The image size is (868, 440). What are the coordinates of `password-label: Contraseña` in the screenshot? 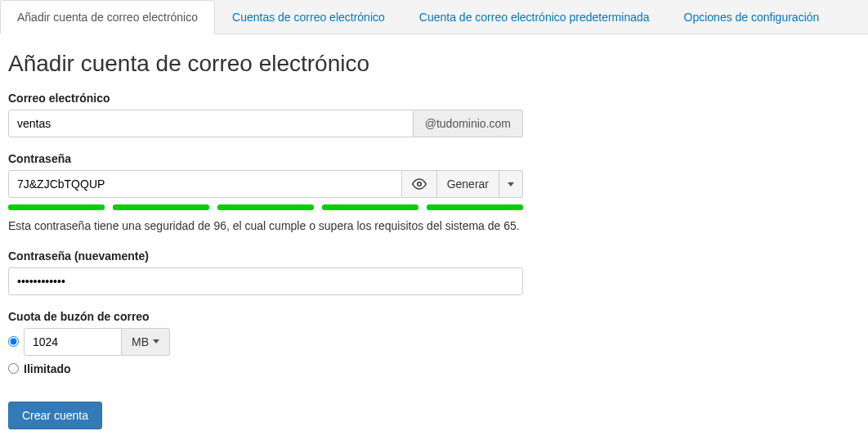 It's located at (434, 159).